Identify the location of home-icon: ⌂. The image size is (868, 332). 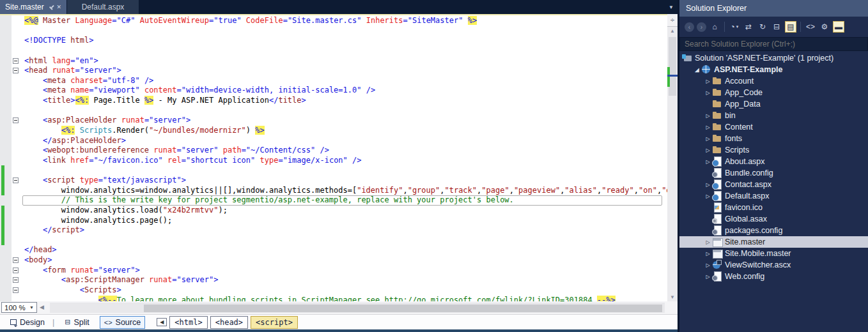
(715, 27).